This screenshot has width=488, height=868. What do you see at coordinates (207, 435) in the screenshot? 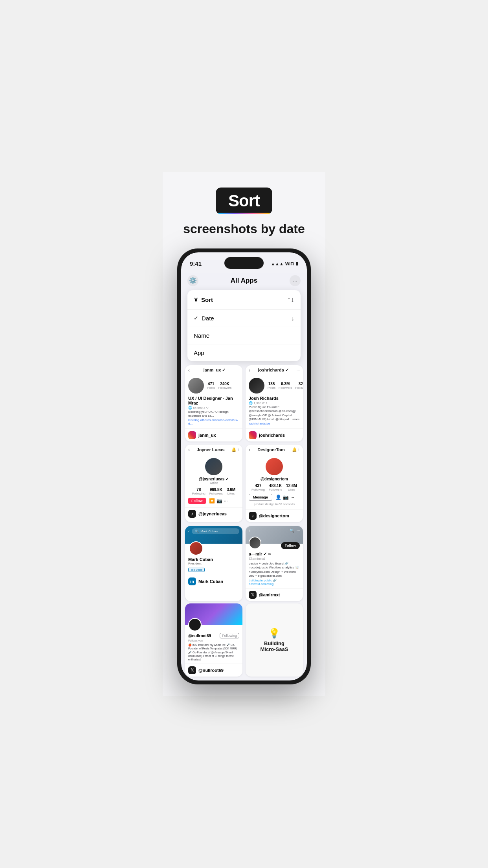
I see `janmux-account: janm_ux` at bounding box center [207, 435].